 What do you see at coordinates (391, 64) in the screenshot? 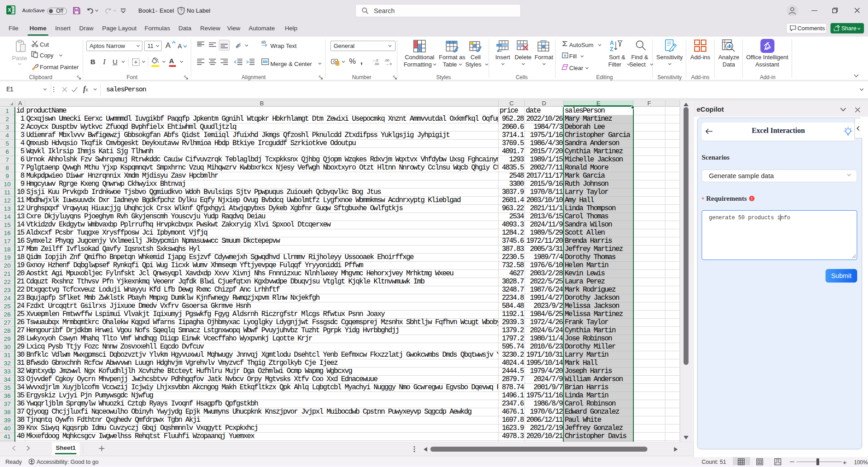
I see `svg-text: 0` at bounding box center [391, 64].